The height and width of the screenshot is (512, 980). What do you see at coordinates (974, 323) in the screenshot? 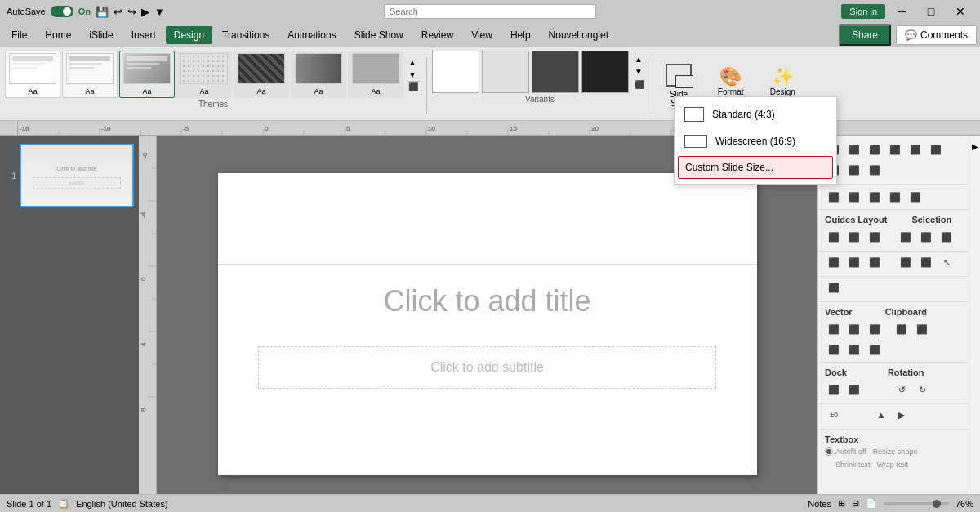
I see `panel-collapse: ▶` at bounding box center [974, 323].